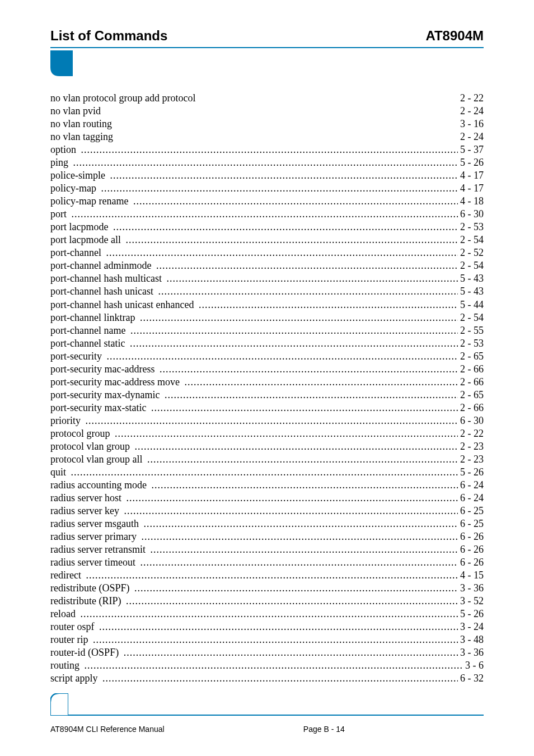 This screenshot has width=534, height=756. What do you see at coordinates (267, 305) in the screenshot?
I see `toc-row: port-channel hash unicast enhanced 5 - 4…` at bounding box center [267, 305].